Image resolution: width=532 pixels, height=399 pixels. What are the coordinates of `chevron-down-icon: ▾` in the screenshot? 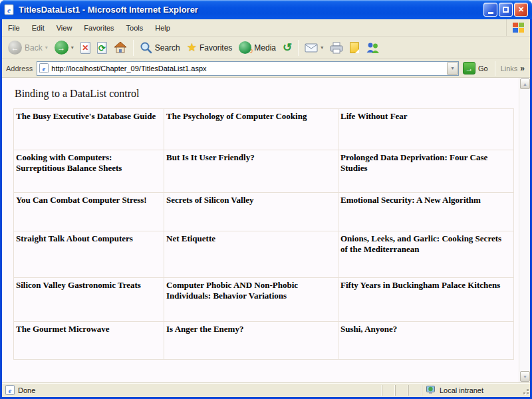 It's located at (452, 68).